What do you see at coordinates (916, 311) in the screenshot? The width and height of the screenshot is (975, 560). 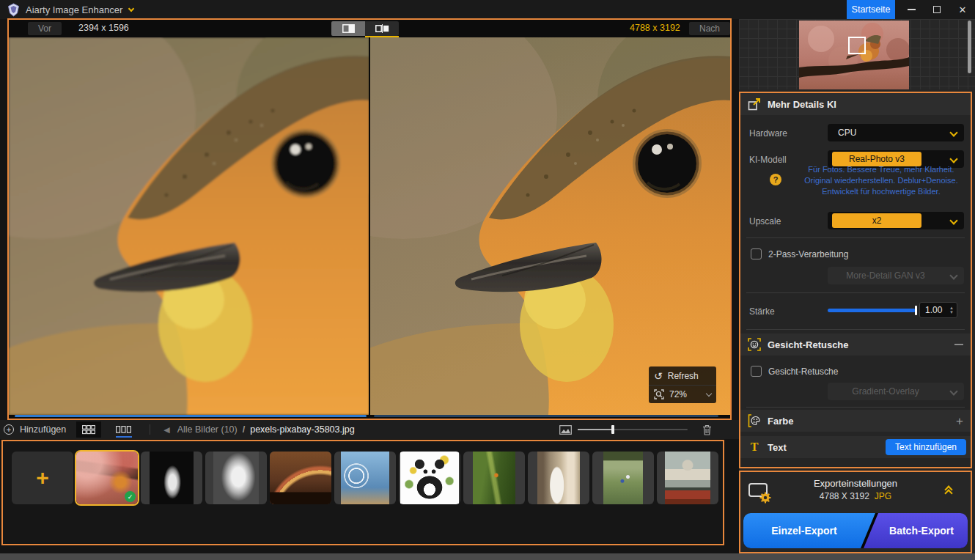 I see `strength-slider-handle` at bounding box center [916, 311].